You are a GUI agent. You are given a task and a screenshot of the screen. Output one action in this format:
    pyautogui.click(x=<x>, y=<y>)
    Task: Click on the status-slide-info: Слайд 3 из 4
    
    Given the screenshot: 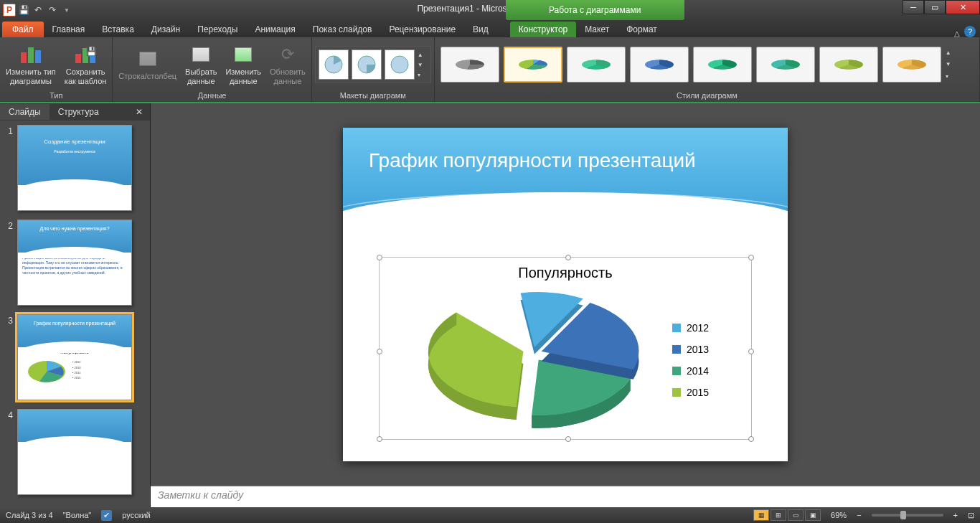 What is the action you would take?
    pyautogui.click(x=29, y=515)
    